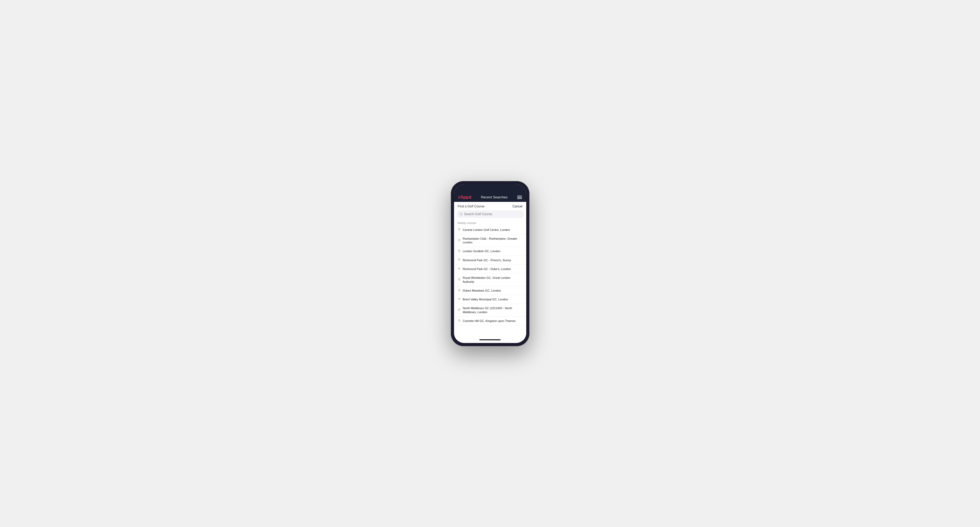  I want to click on home-bar, so click(490, 340).